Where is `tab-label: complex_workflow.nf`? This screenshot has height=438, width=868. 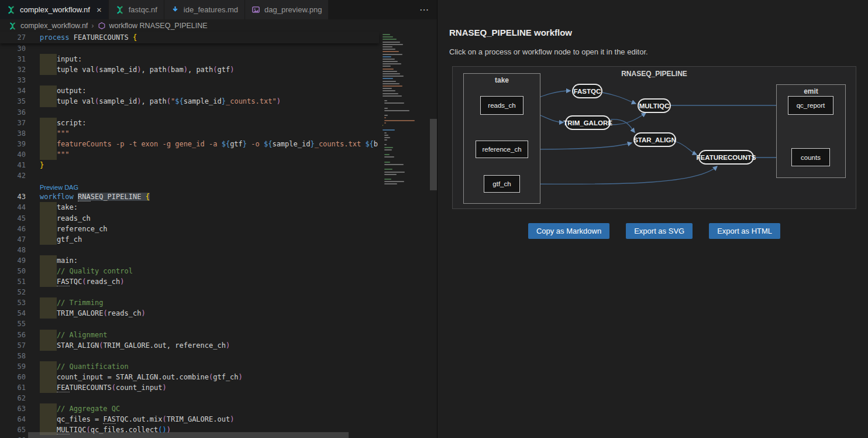 tab-label: complex_workflow.nf is located at coordinates (55, 9).